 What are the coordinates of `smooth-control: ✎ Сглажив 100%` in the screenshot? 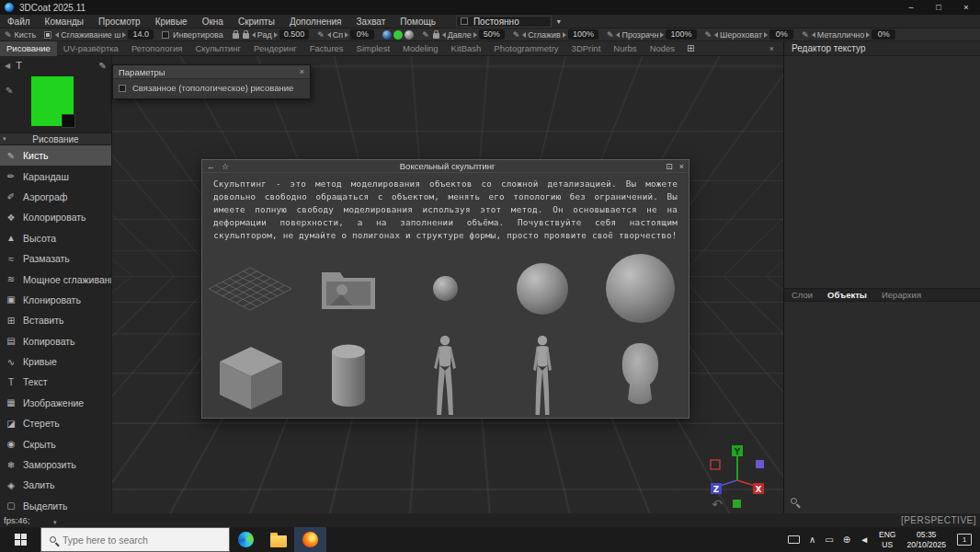 It's located at (555, 35).